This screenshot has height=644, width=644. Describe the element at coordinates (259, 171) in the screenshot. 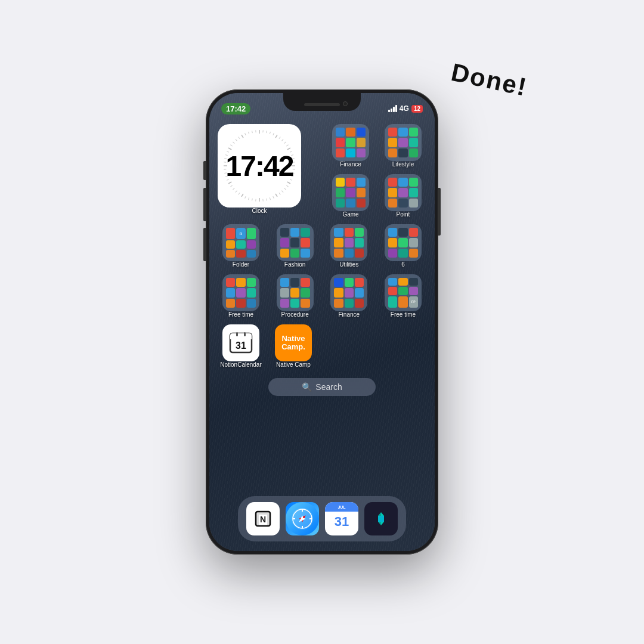

I see `clock-widget: 17:42 Clock` at that location.